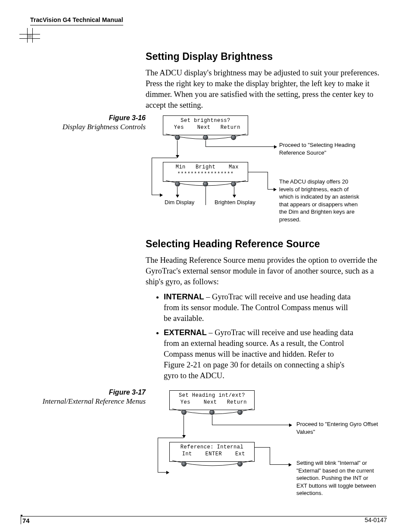 This screenshot has width=411, height=532. Describe the element at coordinates (104, 118) in the screenshot. I see `figure-number: Figure 3-16` at that location.